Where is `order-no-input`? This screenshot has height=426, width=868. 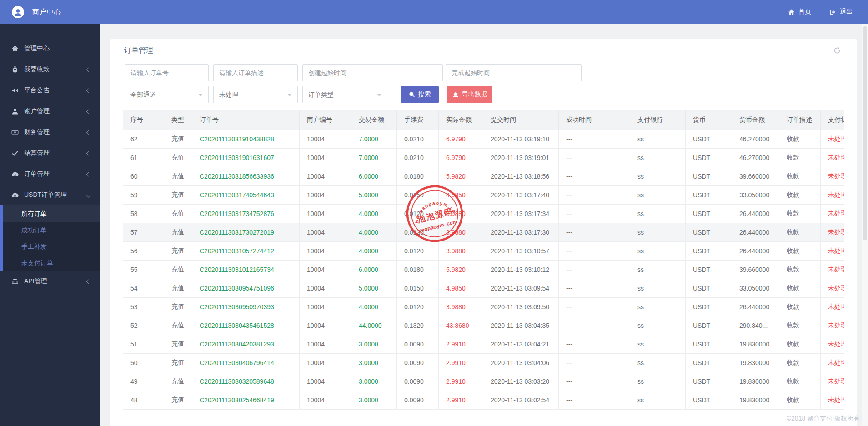 order-no-input is located at coordinates (166, 73).